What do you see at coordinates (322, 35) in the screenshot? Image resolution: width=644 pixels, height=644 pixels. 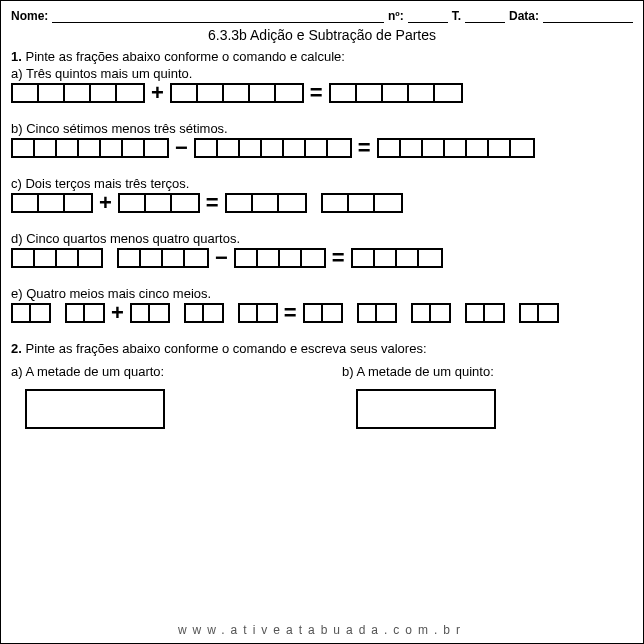 I see `page-title: 6.3.3b Adição e Subtração de Partes` at bounding box center [322, 35].